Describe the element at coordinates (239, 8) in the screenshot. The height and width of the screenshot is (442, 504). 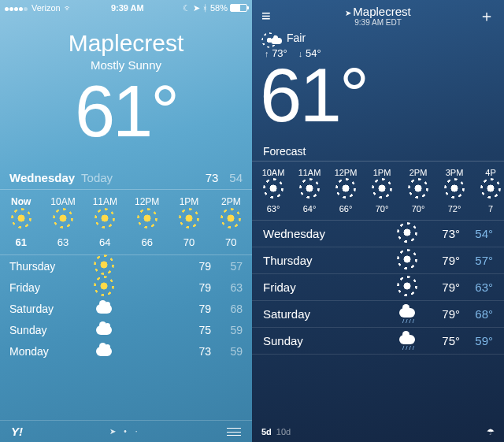
I see `battery-icon` at that location.